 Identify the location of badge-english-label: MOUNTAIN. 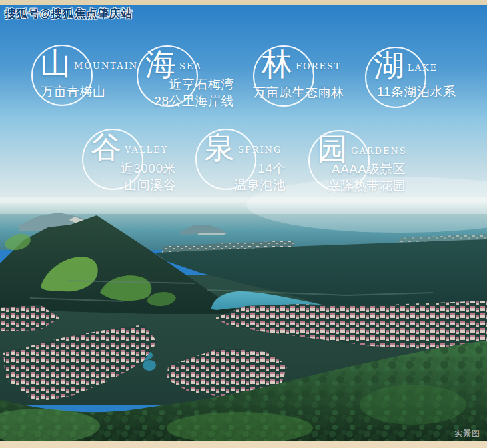
(106, 65).